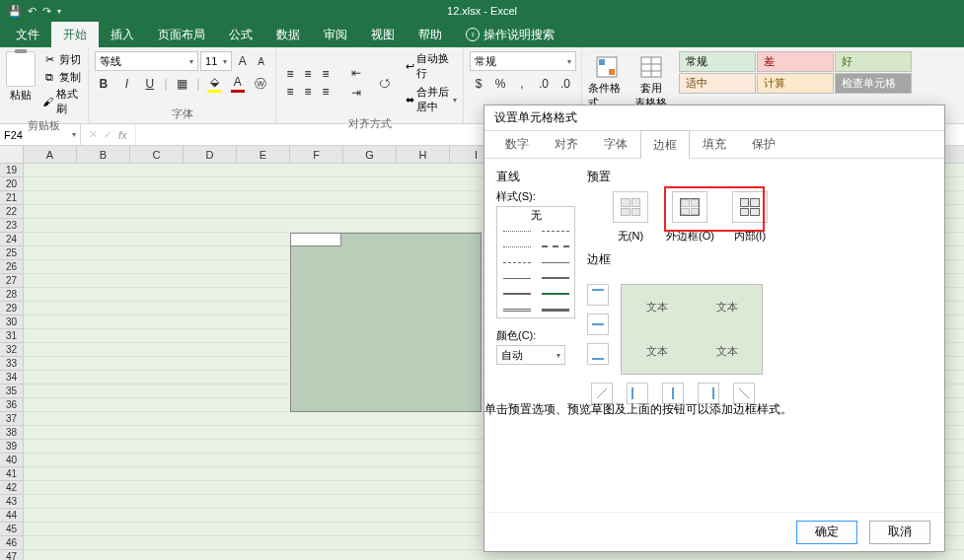 The height and width of the screenshot is (560, 964). What do you see at coordinates (383, 35) in the screenshot?
I see `tab-view: 视图` at bounding box center [383, 35].